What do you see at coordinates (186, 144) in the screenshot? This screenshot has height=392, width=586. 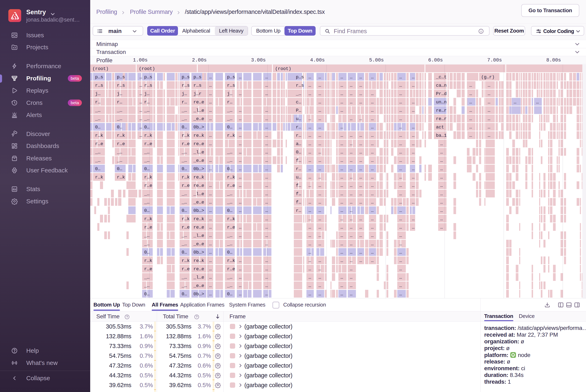 I see `svg-text: r…e` at bounding box center [186, 144].